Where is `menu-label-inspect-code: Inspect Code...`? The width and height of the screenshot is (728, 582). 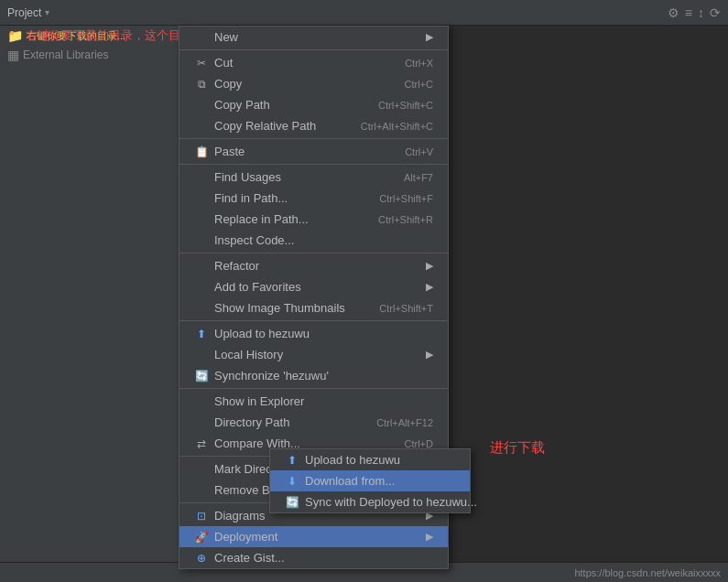
menu-label-inspect-code: Inspect Code... is located at coordinates (244, 240).